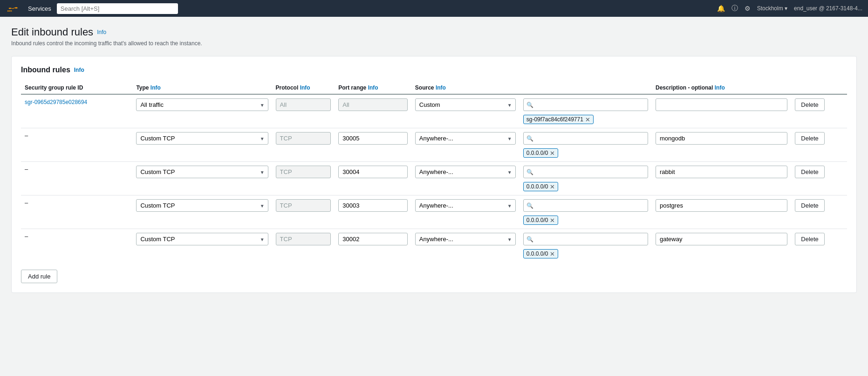  What do you see at coordinates (52, 32) in the screenshot?
I see `page-title-text: Edit inbound rules` at bounding box center [52, 32].